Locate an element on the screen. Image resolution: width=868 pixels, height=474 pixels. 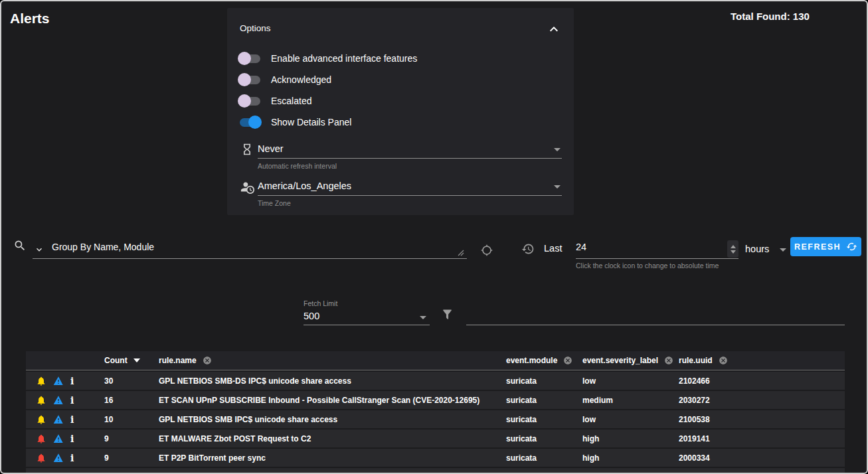
refresh-interval-value: Never is located at coordinates (271, 149).